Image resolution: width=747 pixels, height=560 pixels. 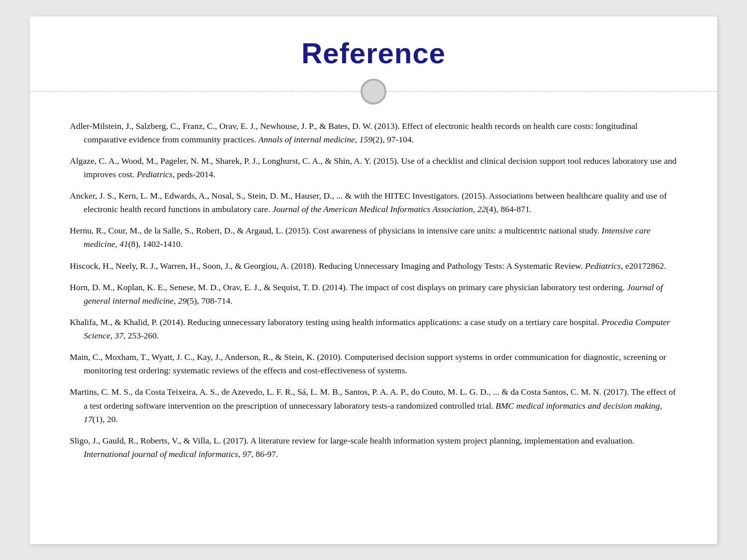 I want to click on divider-row, so click(x=374, y=92).